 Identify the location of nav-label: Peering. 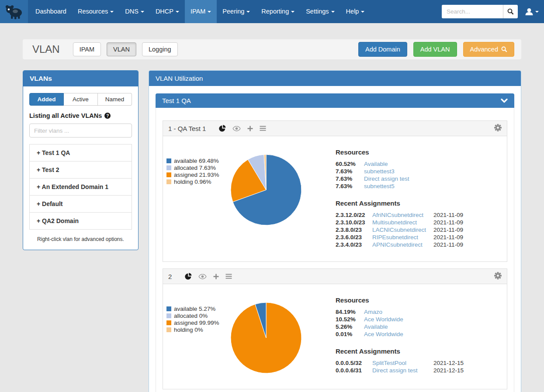
(233, 11).